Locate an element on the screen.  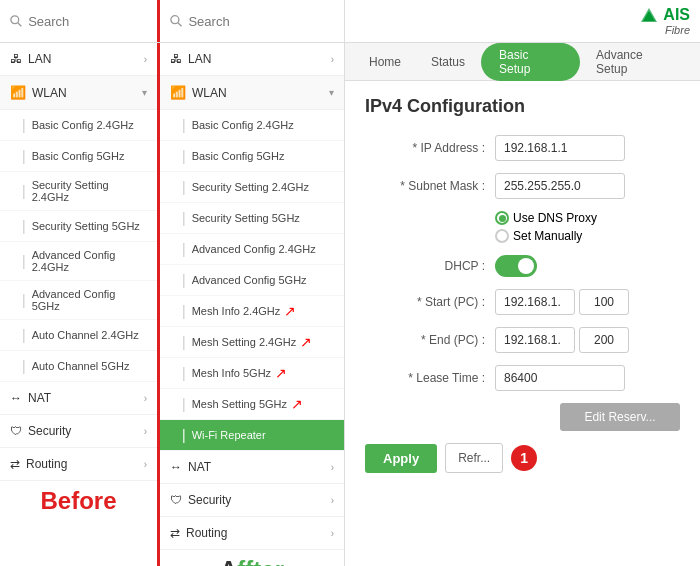
sidebar-sub-advanced-24-before: Advanced Config 2.4GHz is located at coordinates (78, 262).